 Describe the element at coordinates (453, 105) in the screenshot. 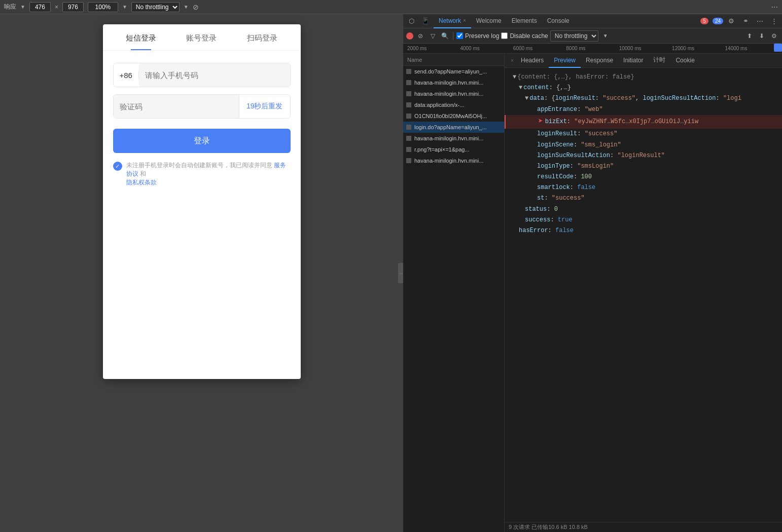

I see `network-item: data:application/x-...` at that location.